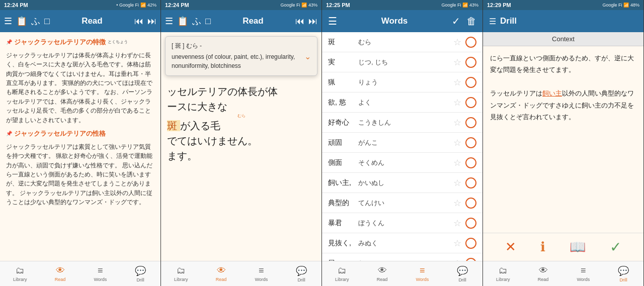 The height and width of the screenshot is (286, 644). What do you see at coordinates (221, 279) in the screenshot?
I see `tab-label-read-2: Read` at bounding box center [221, 279].